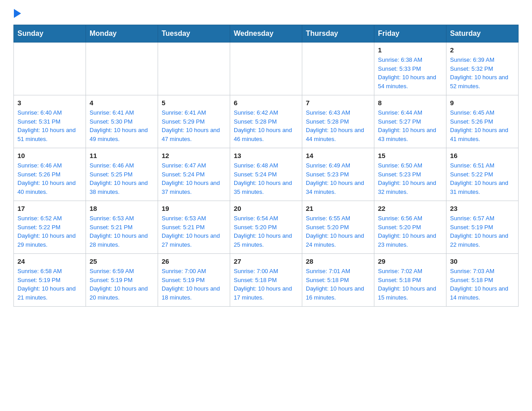 The height and width of the screenshot is (411, 532). What do you see at coordinates (482, 261) in the screenshot?
I see `day-number: 30` at bounding box center [482, 261].